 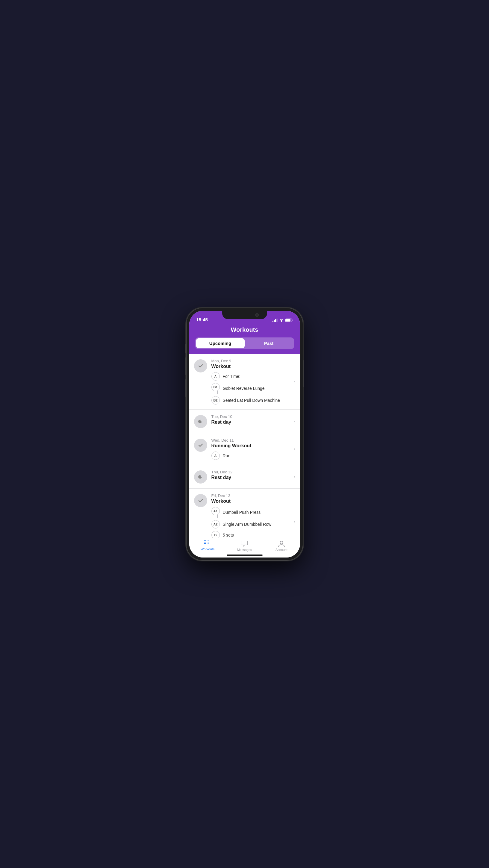 I want to click on nav-item-messages: Messages, so click(x=245, y=546).